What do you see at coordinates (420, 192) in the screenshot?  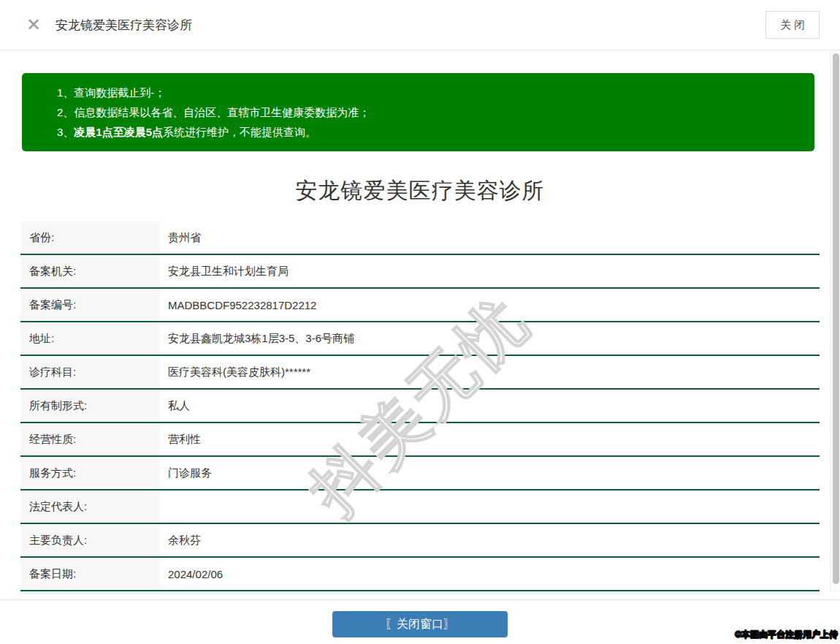 I see `page-title: 安龙镜爱美医疗美容诊所` at bounding box center [420, 192].